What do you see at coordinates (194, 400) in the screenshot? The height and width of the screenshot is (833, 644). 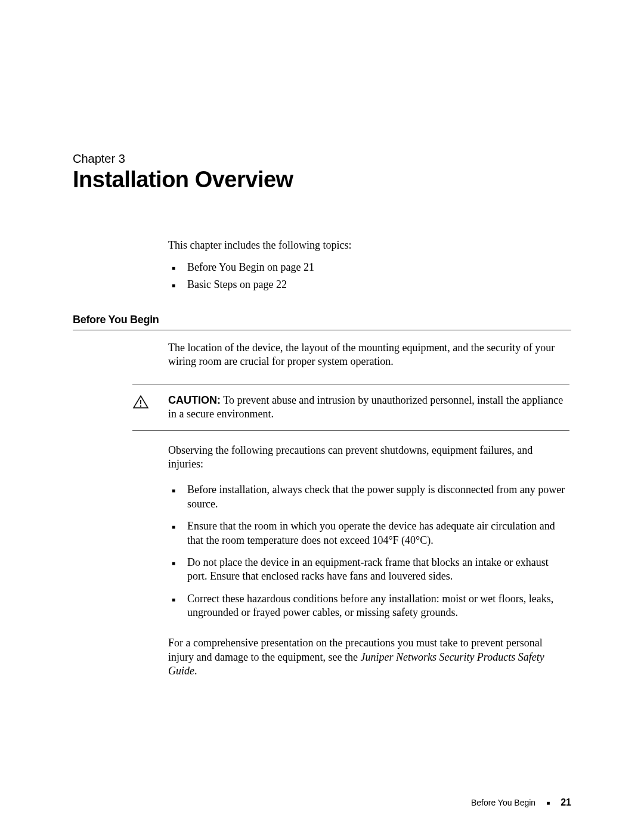 I see `caution-label: CAUTION:` at bounding box center [194, 400].